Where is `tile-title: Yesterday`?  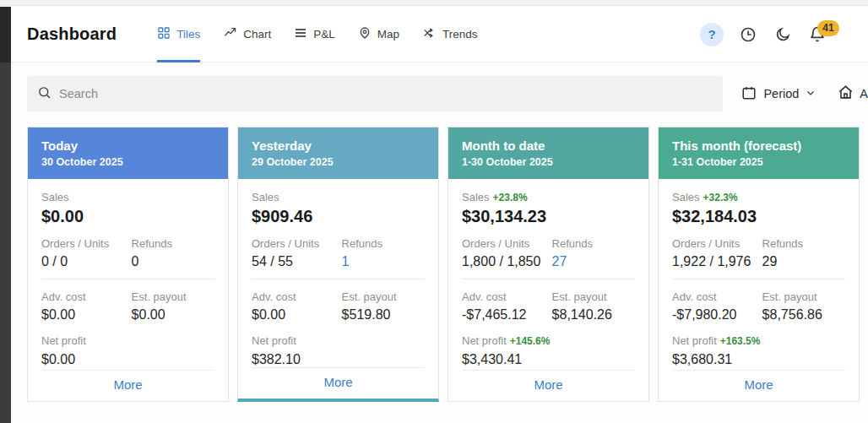 tile-title: Yesterday is located at coordinates (338, 145).